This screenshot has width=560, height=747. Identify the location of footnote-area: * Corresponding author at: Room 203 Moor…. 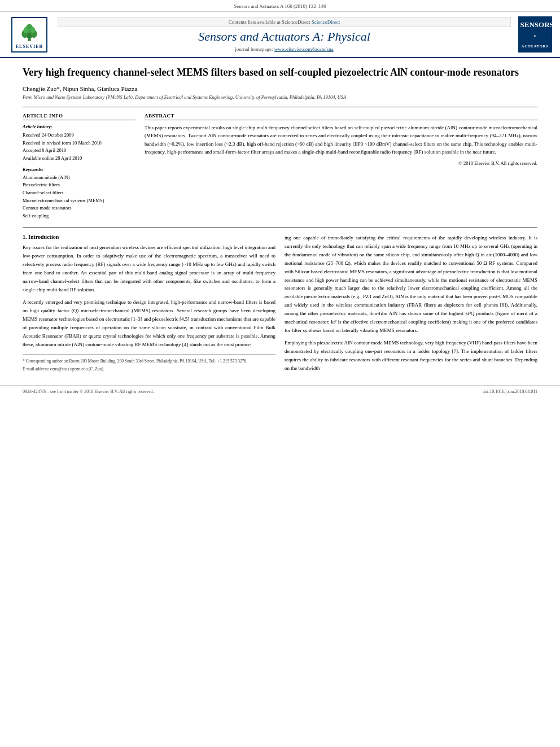
(149, 363).